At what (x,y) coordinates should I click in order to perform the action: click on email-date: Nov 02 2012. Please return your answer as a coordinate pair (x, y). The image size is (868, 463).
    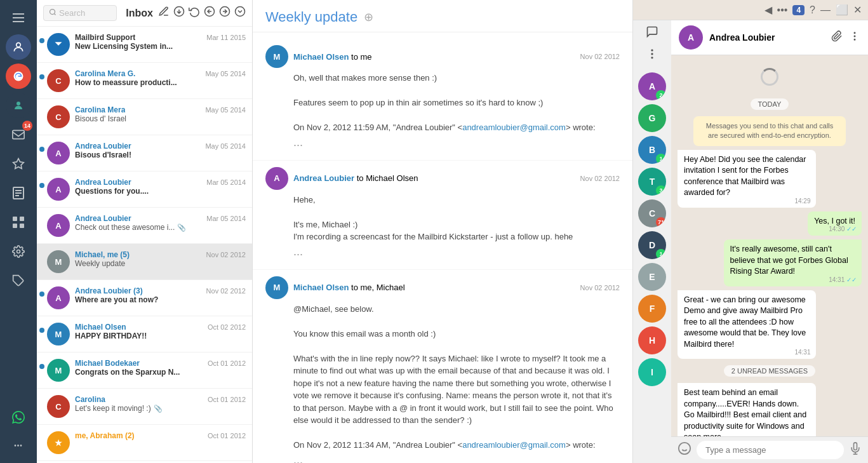
    Looking at the image, I should click on (226, 255).